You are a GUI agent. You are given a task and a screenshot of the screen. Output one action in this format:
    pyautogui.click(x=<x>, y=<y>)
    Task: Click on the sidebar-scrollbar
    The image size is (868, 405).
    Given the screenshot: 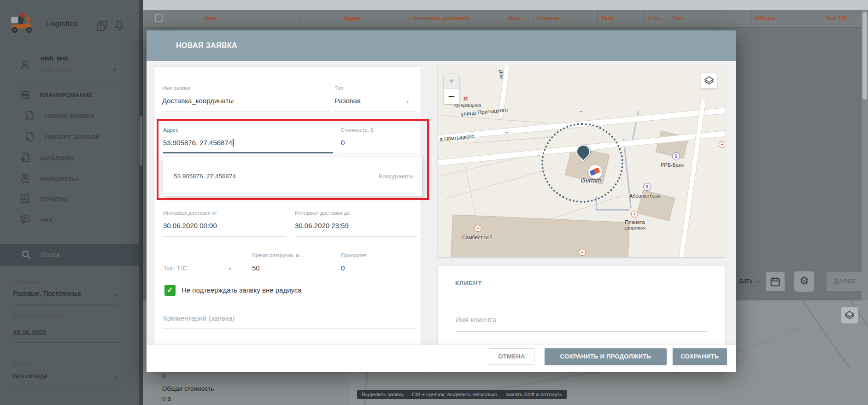 What is the action you would take?
    pyautogui.click(x=141, y=203)
    